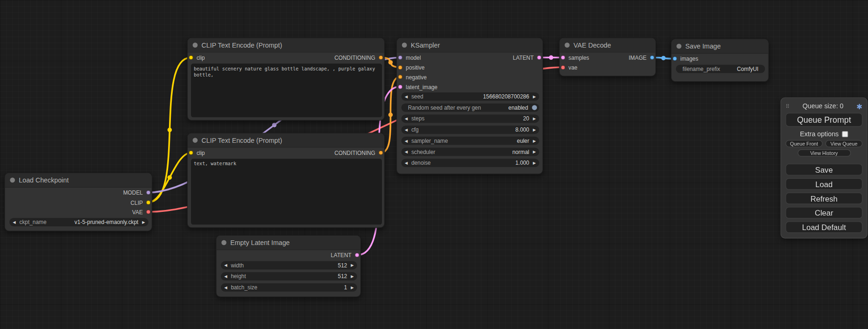 This screenshot has width=868, height=329. I want to click on widget-filename-prefix: filename_prefixComfyUI, so click(721, 69).